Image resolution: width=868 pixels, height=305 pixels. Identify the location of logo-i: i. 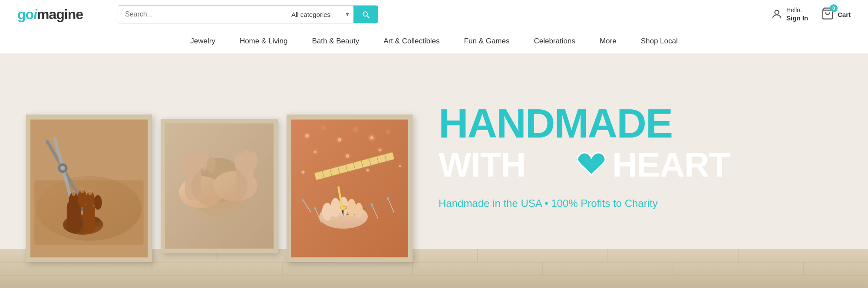
(35, 14).